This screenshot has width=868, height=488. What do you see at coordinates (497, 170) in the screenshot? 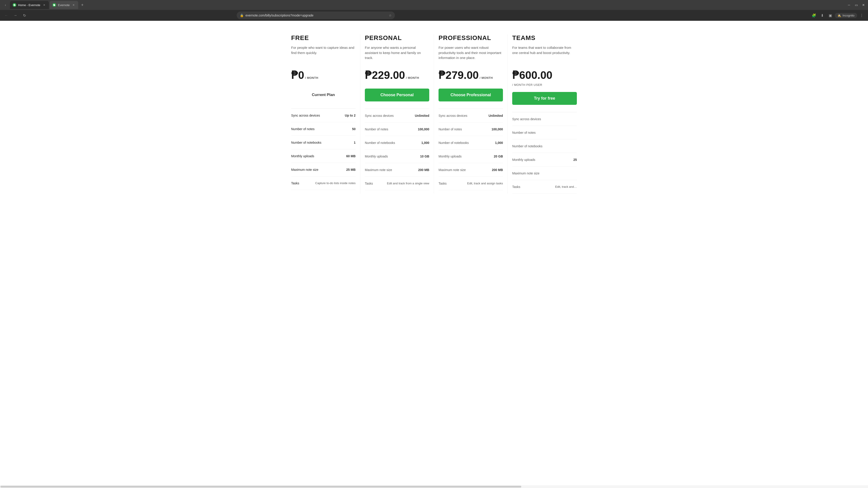
I see `professional-feature-notesize-value: 200 MB` at bounding box center [497, 170].